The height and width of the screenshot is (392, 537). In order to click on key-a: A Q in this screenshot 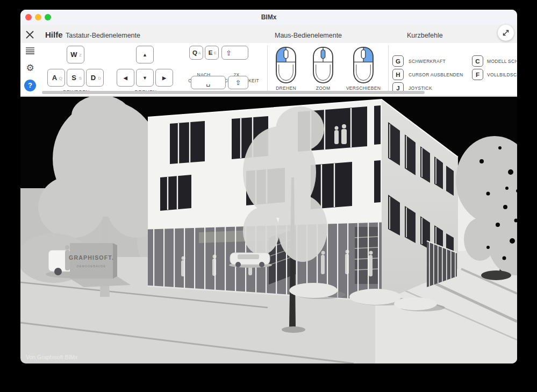, I will do `click(56, 77)`.